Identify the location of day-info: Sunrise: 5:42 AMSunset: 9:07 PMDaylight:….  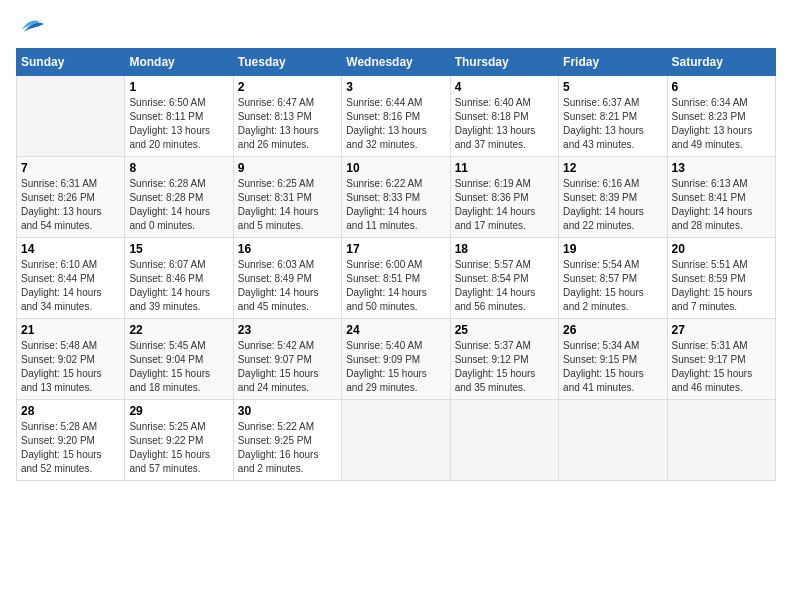
(288, 367).